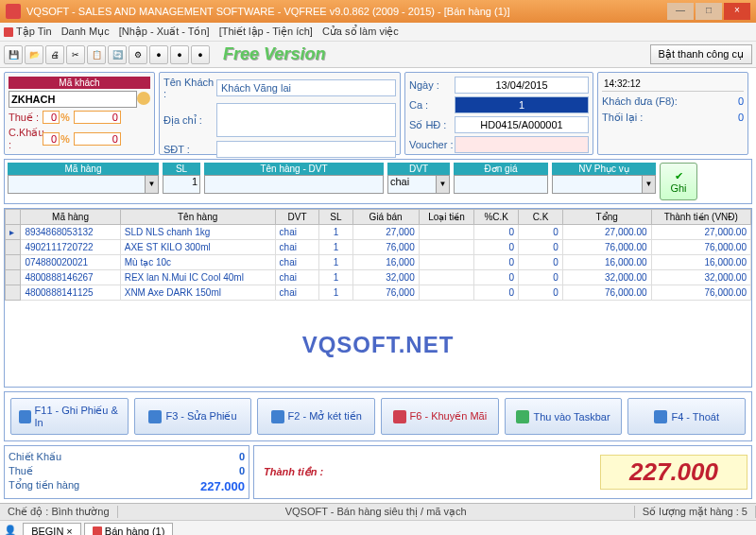 This screenshot has height=535, width=756. Describe the element at coordinates (709, 11) in the screenshot. I see `maximize-button: □` at that location.